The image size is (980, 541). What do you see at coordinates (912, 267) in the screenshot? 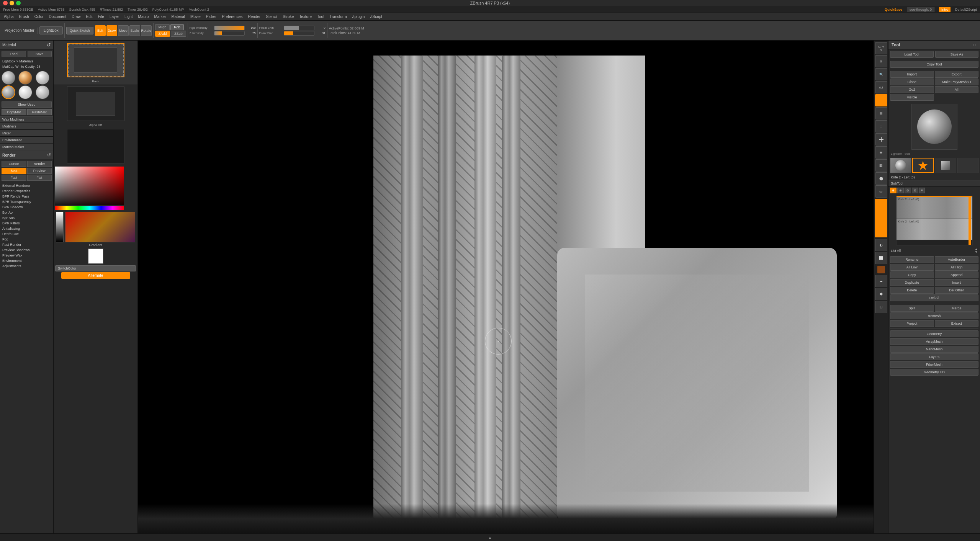
I see `all-low-btn: All Low` at bounding box center [912, 267].